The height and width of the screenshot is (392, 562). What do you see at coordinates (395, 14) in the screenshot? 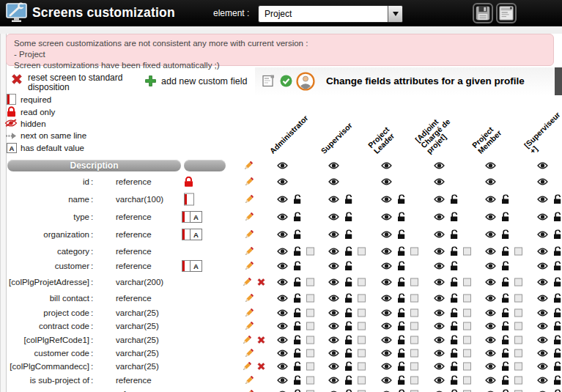
I see `dropdown-arrow-button` at bounding box center [395, 14].